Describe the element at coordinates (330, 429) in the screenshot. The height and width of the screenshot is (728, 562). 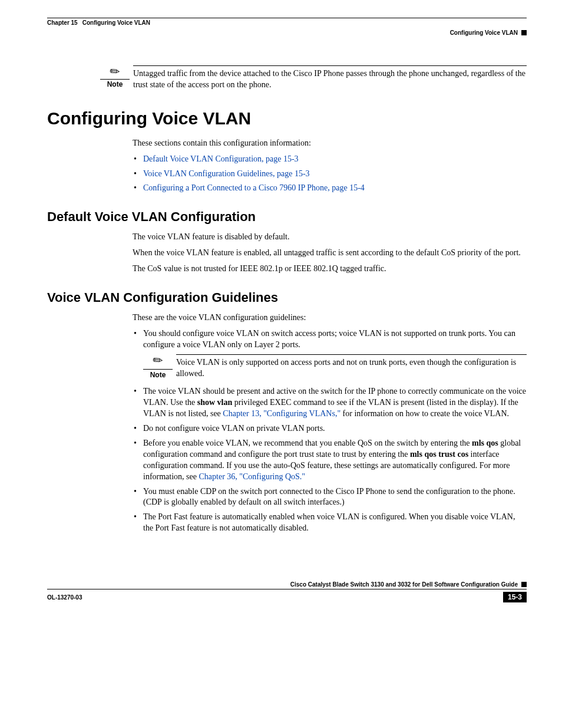
I see `list-item: Do not configure voice VLAN on private V…` at that location.